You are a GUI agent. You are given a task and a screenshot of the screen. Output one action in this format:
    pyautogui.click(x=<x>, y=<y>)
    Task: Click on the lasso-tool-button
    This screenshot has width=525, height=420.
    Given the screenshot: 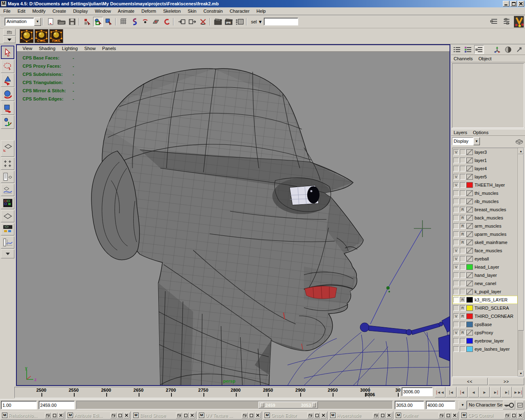 What is the action you would take?
    pyautogui.click(x=7, y=66)
    